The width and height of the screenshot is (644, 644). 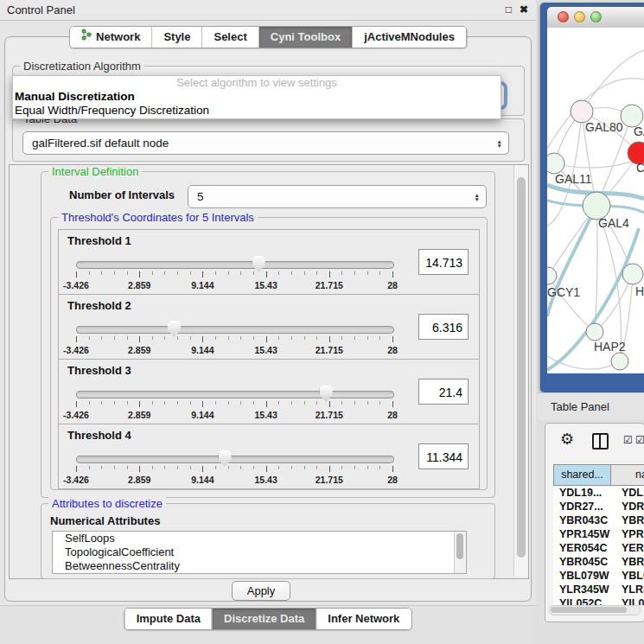 What do you see at coordinates (122, 195) in the screenshot?
I see `number-of-intervals-label: Number of Intervals` at bounding box center [122, 195].